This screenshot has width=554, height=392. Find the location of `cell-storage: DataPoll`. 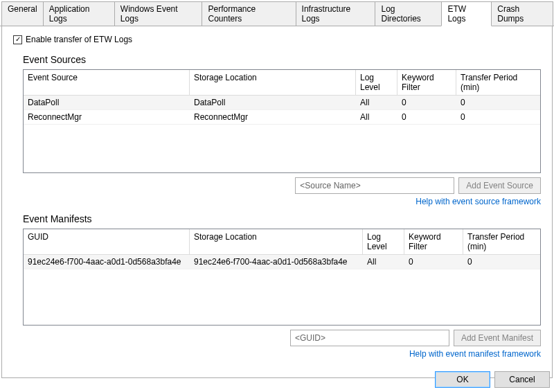

cell-storage: DataPoll is located at coordinates (273, 103).